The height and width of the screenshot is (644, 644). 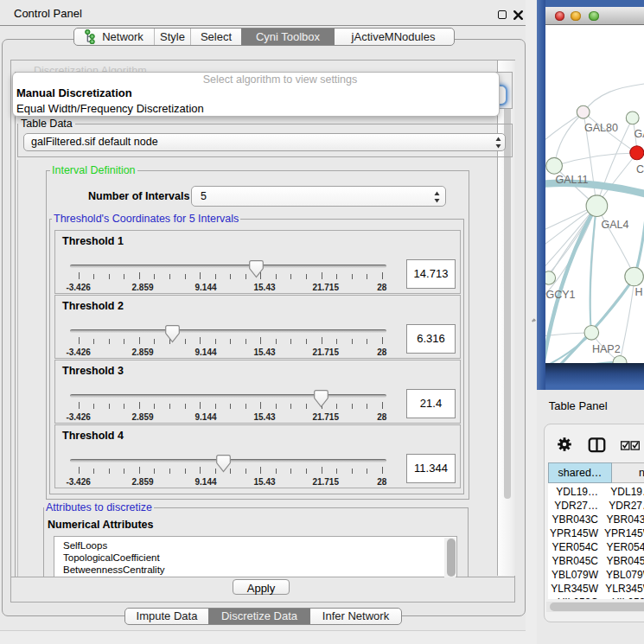 What do you see at coordinates (640, 169) in the screenshot?
I see `svg-text: C` at bounding box center [640, 169].